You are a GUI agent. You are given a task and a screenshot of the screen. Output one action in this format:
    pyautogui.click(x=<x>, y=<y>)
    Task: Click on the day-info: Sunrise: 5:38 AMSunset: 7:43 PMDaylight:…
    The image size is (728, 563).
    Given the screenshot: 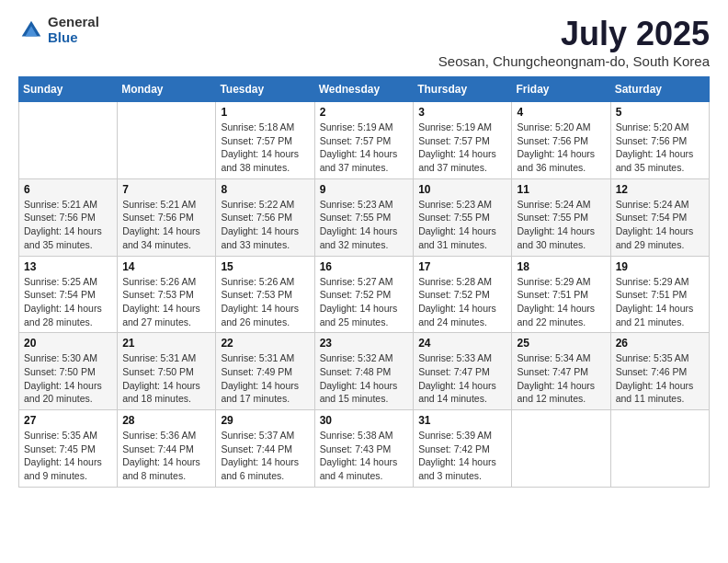 What is the action you would take?
    pyautogui.click(x=364, y=456)
    